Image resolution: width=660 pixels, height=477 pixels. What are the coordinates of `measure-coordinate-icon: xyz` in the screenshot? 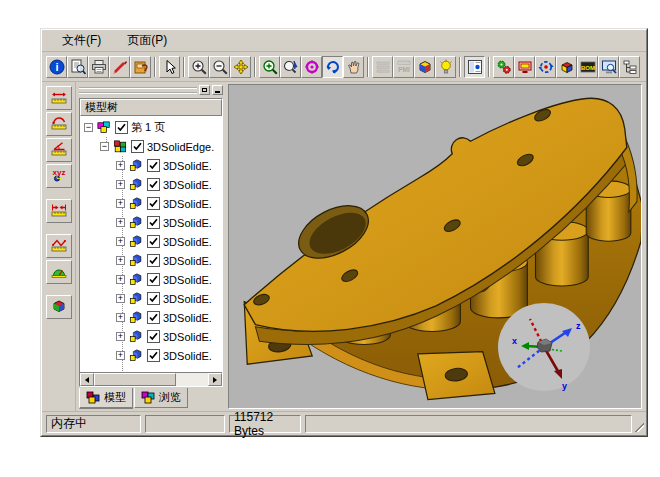 It's located at (59, 176).